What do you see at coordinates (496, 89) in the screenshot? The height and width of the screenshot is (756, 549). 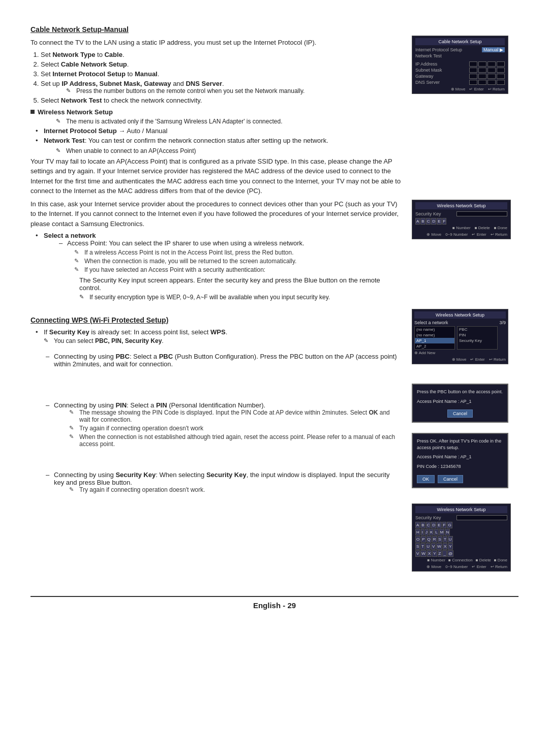 I see `cable-footer-return: ↩ Return` at bounding box center [496, 89].